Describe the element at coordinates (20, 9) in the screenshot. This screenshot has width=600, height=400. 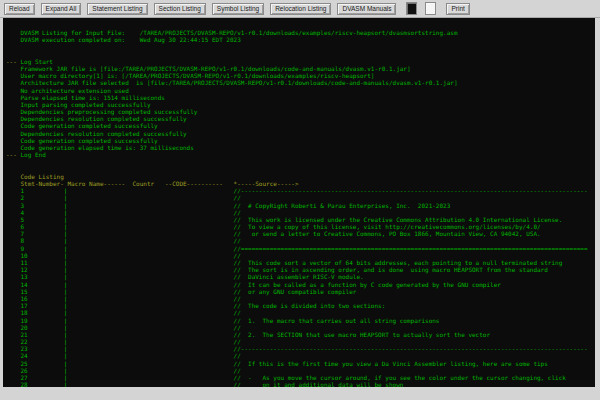
I see `toolbar-button-reload: Reload` at that location.